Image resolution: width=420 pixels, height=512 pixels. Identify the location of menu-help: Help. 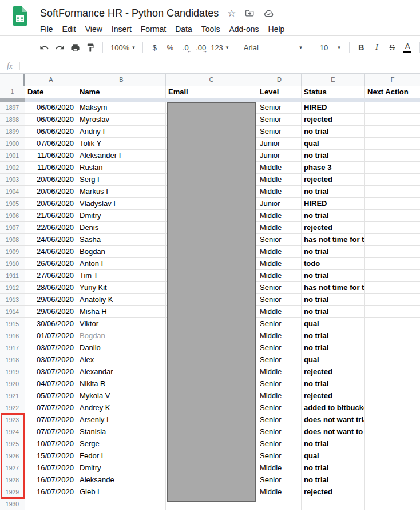
(277, 29).